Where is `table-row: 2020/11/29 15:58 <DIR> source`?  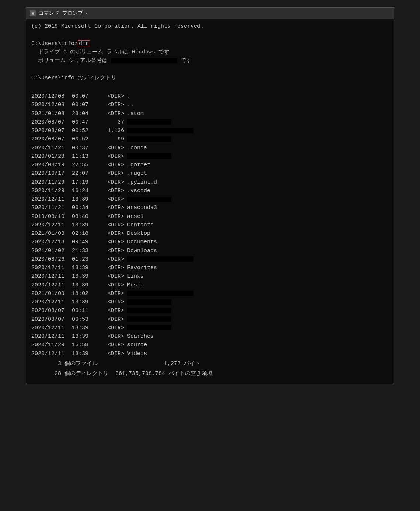
table-row: 2020/11/29 15:58 <DIR> source is located at coordinates (210, 345).